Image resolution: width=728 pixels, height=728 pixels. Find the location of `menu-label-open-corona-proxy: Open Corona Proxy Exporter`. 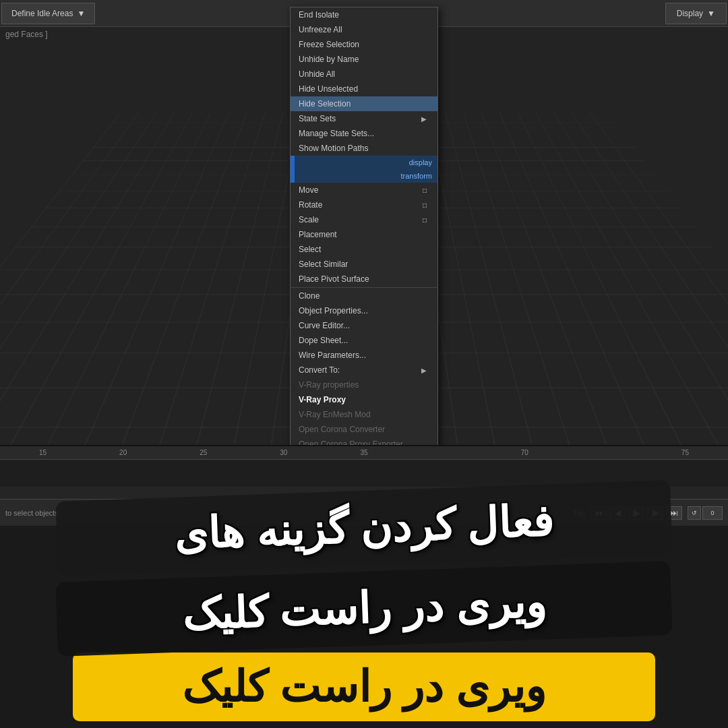

menu-label-open-corona-proxy: Open Corona Proxy Exporter is located at coordinates (351, 442).